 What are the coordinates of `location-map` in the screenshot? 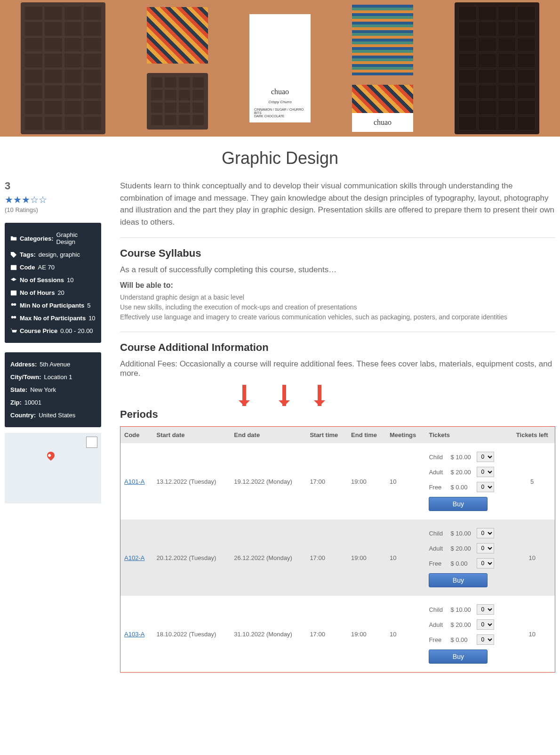 It's located at (53, 468).